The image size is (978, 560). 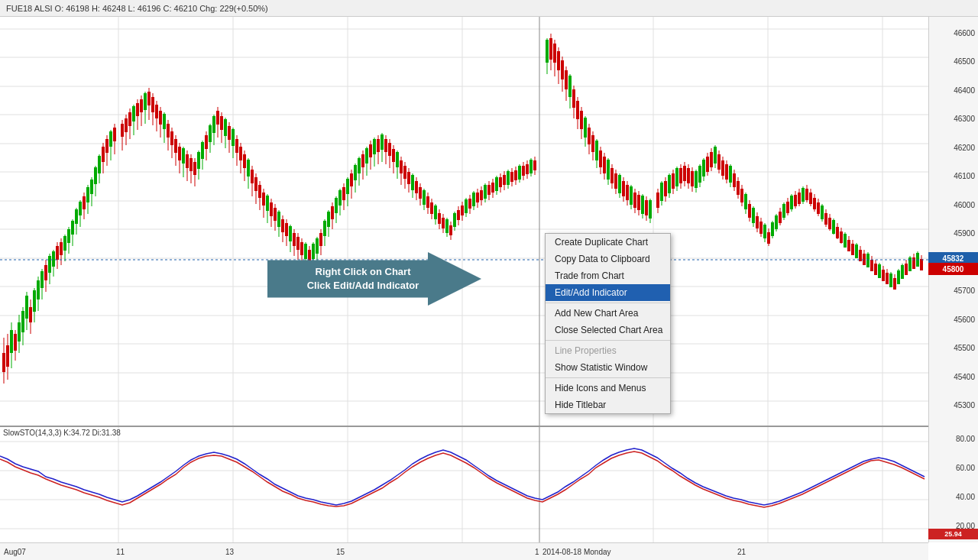 I want to click on menu-hide-titlebar: Hide Titlebar, so click(x=608, y=405).